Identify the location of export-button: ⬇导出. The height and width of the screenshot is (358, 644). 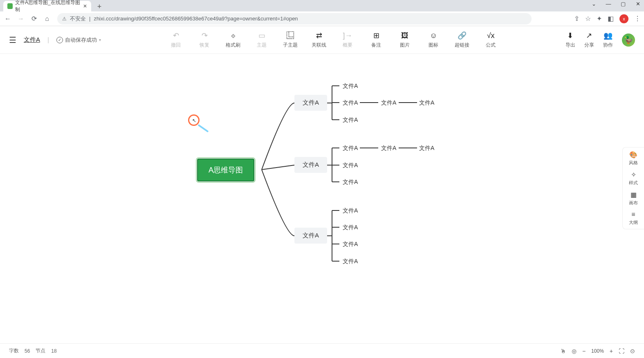
(570, 40).